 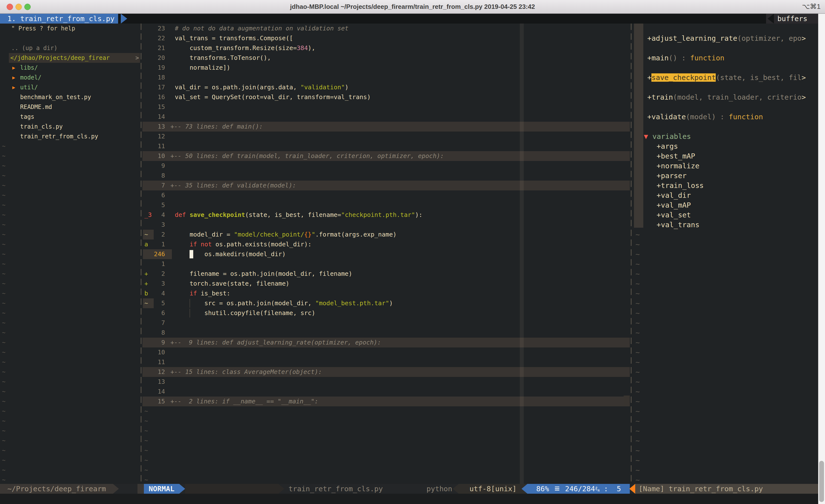 What do you see at coordinates (822, 259) in the screenshot?
I see `vertical-scrollbar` at bounding box center [822, 259].